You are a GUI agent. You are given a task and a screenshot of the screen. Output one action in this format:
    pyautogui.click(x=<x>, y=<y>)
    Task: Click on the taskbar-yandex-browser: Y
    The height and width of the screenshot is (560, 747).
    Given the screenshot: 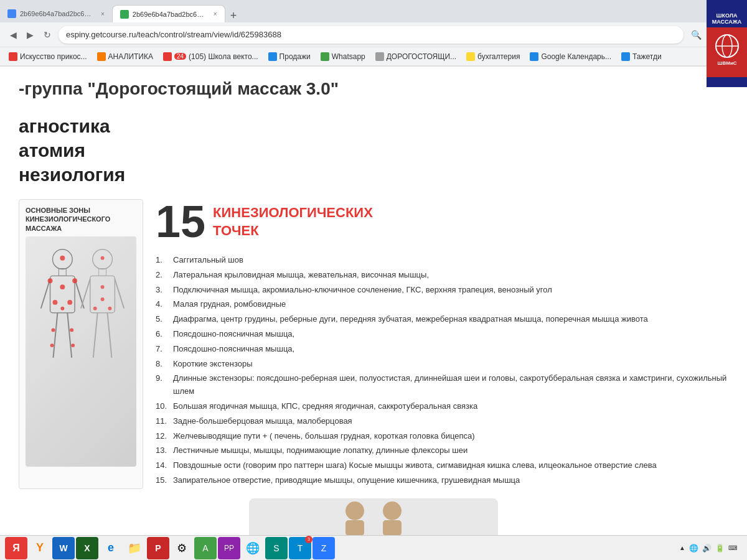 What is the action you would take?
    pyautogui.click(x=40, y=548)
    